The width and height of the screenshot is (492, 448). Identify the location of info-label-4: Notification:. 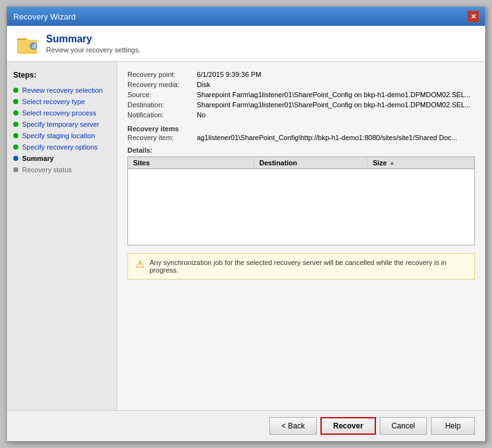
(162, 115).